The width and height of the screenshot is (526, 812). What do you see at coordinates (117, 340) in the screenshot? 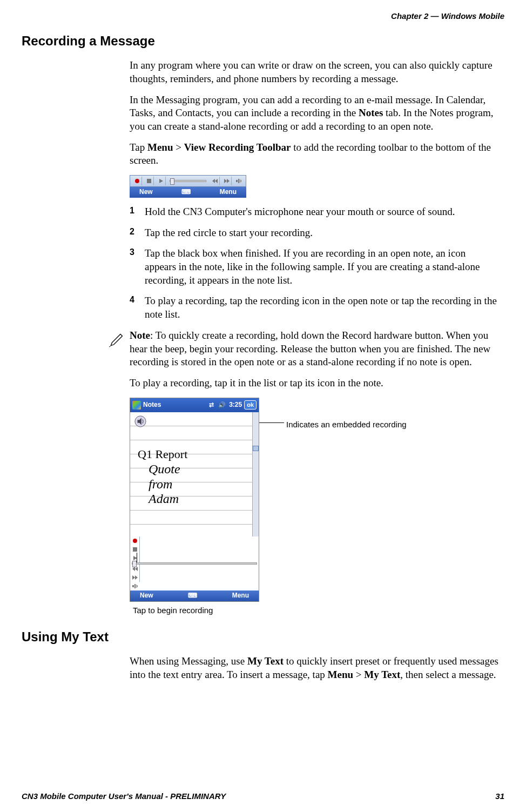
I see `note-icon` at bounding box center [117, 340].